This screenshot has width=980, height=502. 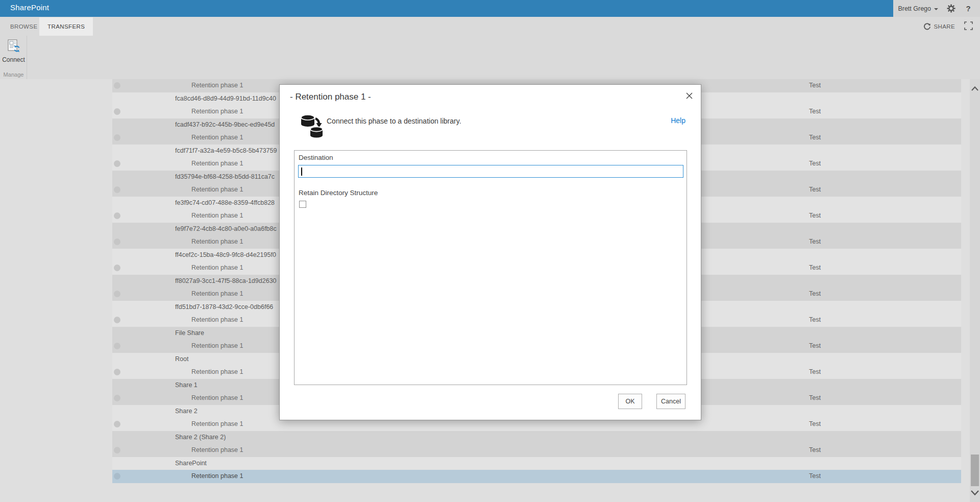 What do you see at coordinates (14, 46) in the screenshot?
I see `connect-icon` at bounding box center [14, 46].